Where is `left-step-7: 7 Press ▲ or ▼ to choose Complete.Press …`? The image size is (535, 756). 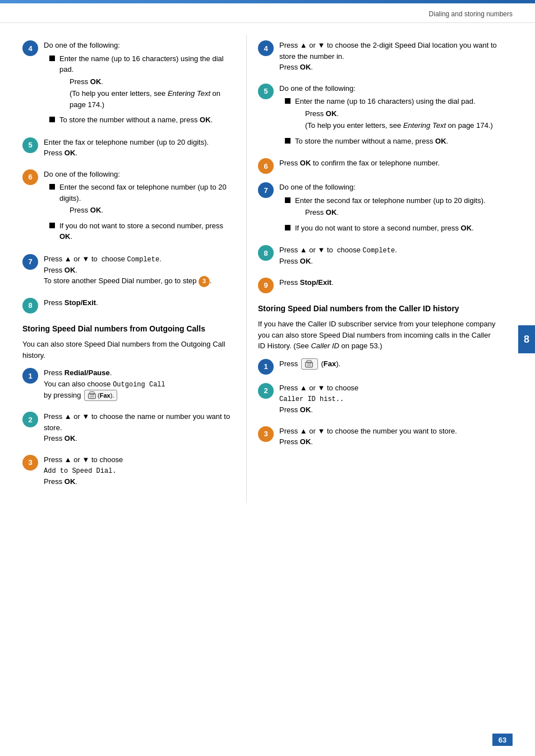 left-step-7: 7 Press ▲ or ▼ to choose Complete.Press … is located at coordinates (129, 271).